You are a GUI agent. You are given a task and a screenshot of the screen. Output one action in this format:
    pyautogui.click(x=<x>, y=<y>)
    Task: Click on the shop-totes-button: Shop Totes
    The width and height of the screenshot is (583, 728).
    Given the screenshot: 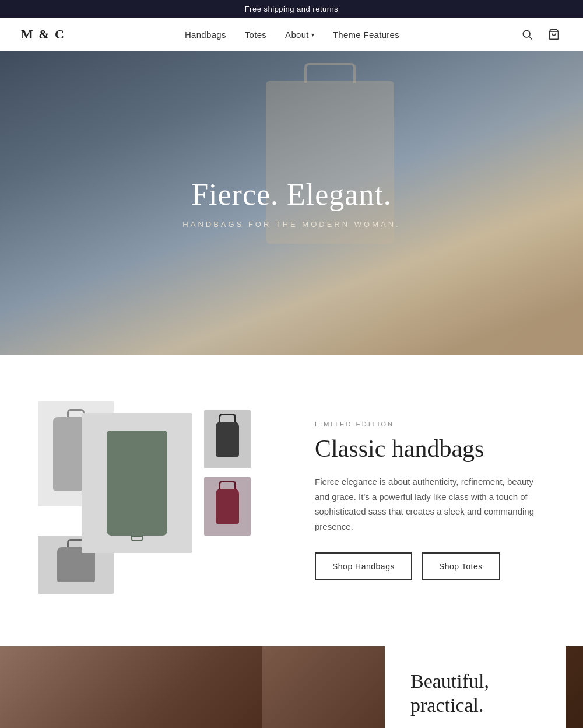 What is the action you would take?
    pyautogui.click(x=461, y=566)
    